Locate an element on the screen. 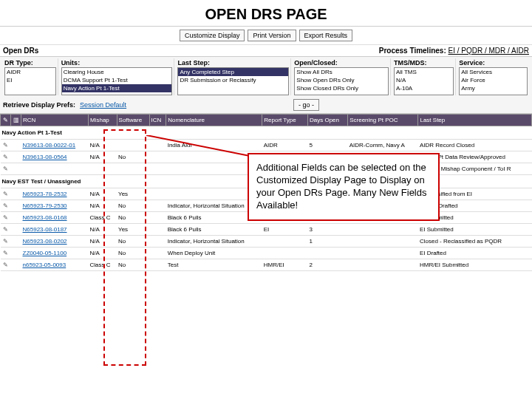 The image size is (532, 399). last-step-cell: HMR/EI Submitted is located at coordinates (475, 265).